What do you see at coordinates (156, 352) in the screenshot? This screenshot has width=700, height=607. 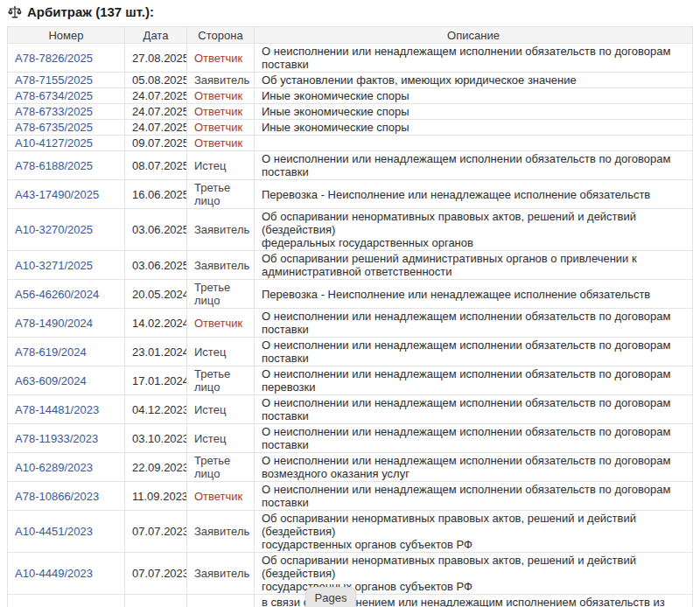 I see `case-date: 23.01.2024` at bounding box center [156, 352].